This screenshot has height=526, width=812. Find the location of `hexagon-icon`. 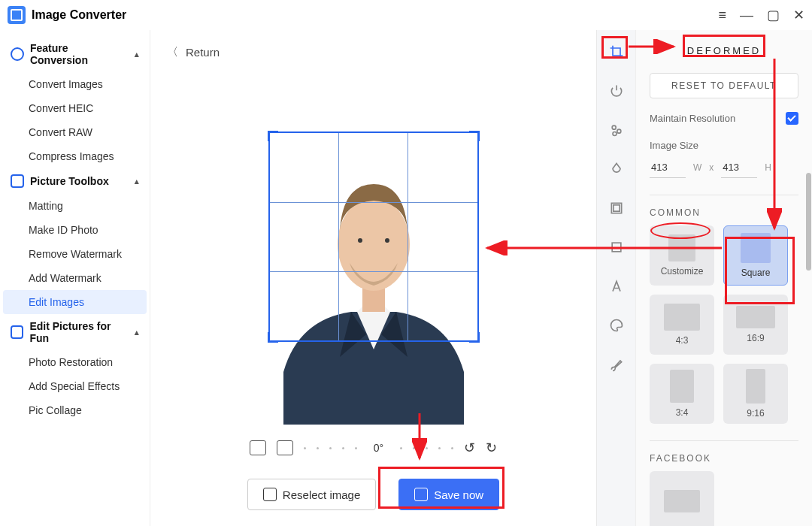

hexagon-icon is located at coordinates (17, 54).